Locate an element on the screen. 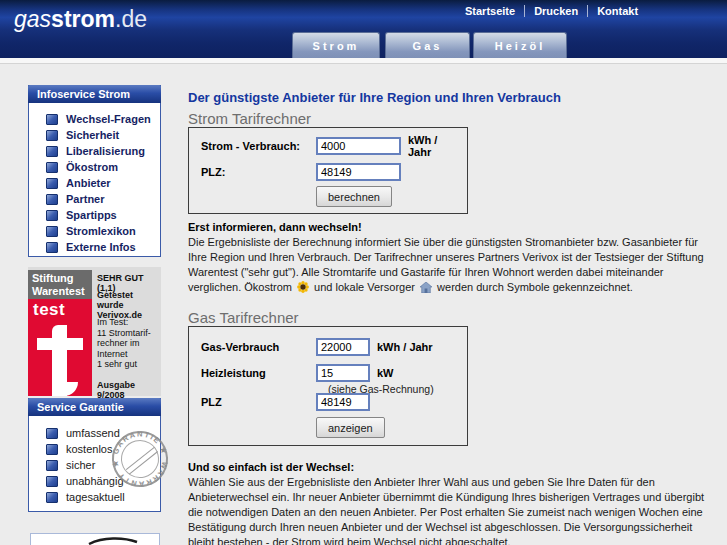 The width and height of the screenshot is (727, 545). anzeigen-button: anzeigen is located at coordinates (350, 428).